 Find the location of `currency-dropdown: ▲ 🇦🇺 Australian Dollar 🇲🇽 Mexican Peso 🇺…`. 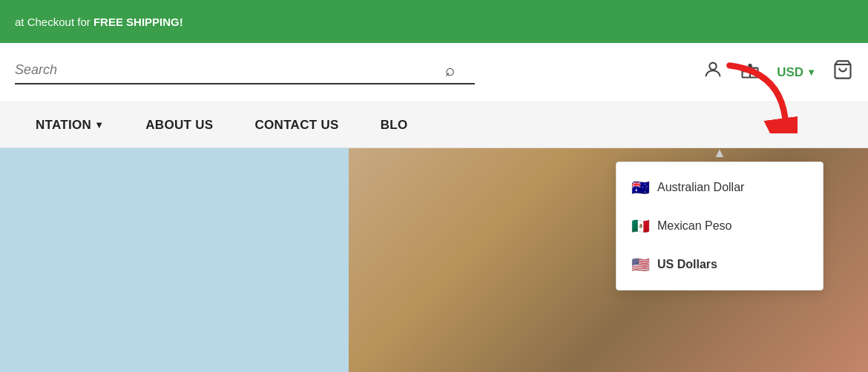

currency-dropdown: ▲ 🇦🇺 Australian Dollar 🇲🇽 Mexican Peso 🇺… is located at coordinates (720, 226).